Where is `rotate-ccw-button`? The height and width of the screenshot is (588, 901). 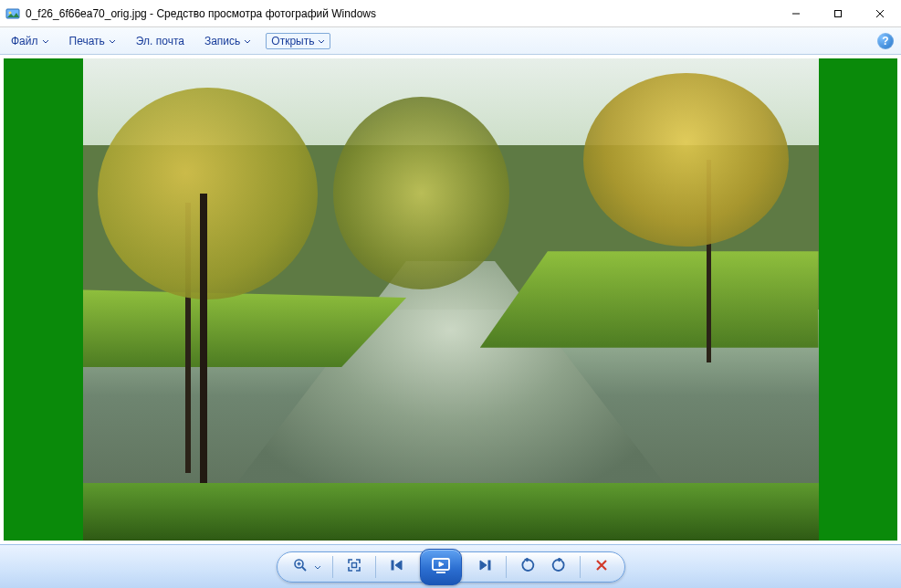 rotate-ccw-button is located at coordinates (528, 567).